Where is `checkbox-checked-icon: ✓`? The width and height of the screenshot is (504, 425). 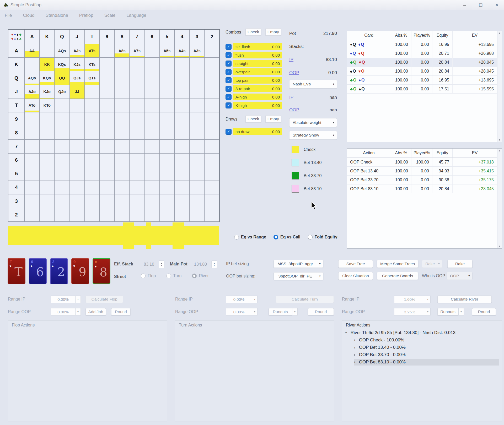
checkbox-checked-icon: ✓ is located at coordinates (229, 47).